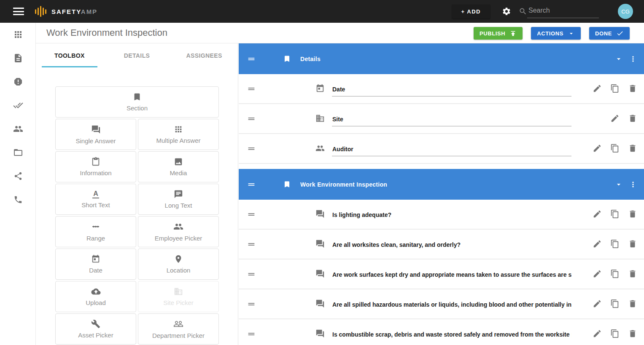 The height and width of the screenshot is (345, 644). What do you see at coordinates (322, 11) in the screenshot?
I see `top-app-bar: SAFETYAMP + ADD CG` at bounding box center [322, 11].